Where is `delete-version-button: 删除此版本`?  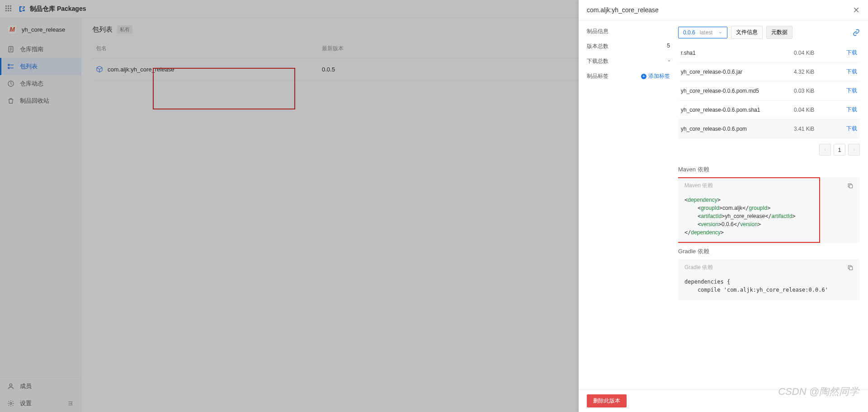 delete-version-button: 删除此版本 is located at coordinates (607, 401).